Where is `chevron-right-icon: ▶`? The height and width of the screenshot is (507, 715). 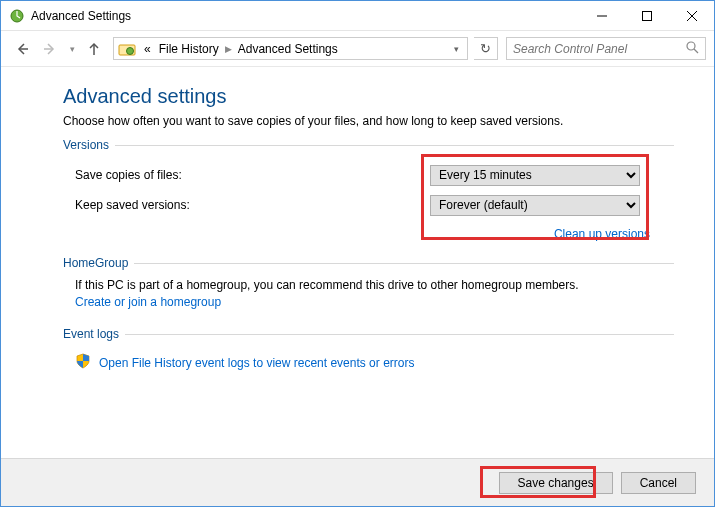
chevron-right-icon: ▶ is located at coordinates (228, 49).